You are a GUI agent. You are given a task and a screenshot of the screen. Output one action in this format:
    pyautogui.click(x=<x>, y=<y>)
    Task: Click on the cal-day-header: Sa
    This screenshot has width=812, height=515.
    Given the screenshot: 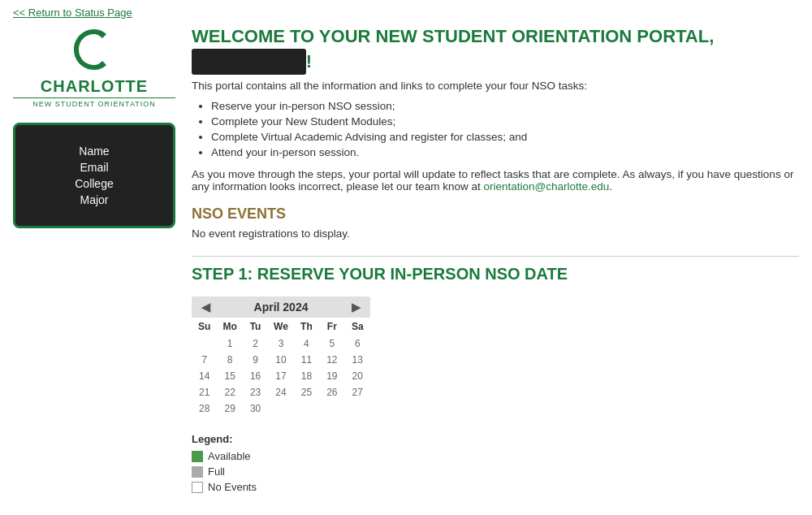 What is the action you would take?
    pyautogui.click(x=357, y=327)
    